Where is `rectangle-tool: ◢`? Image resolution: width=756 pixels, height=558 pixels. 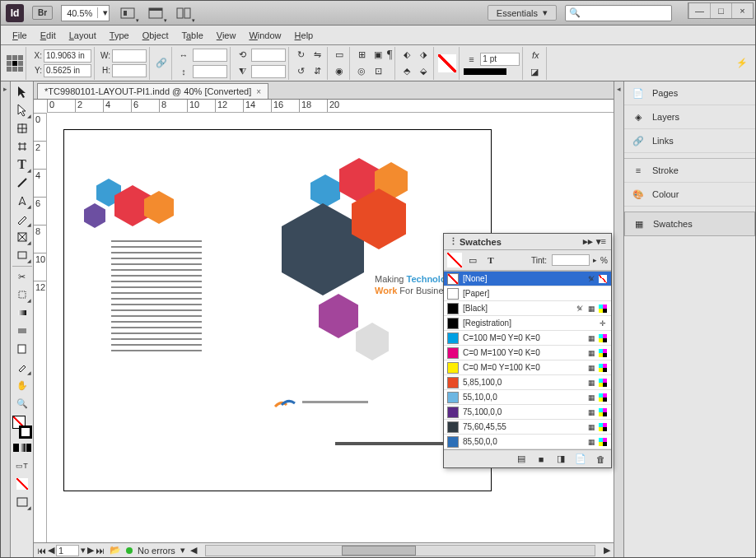
rectangle-tool: ◢ is located at coordinates (22, 255).